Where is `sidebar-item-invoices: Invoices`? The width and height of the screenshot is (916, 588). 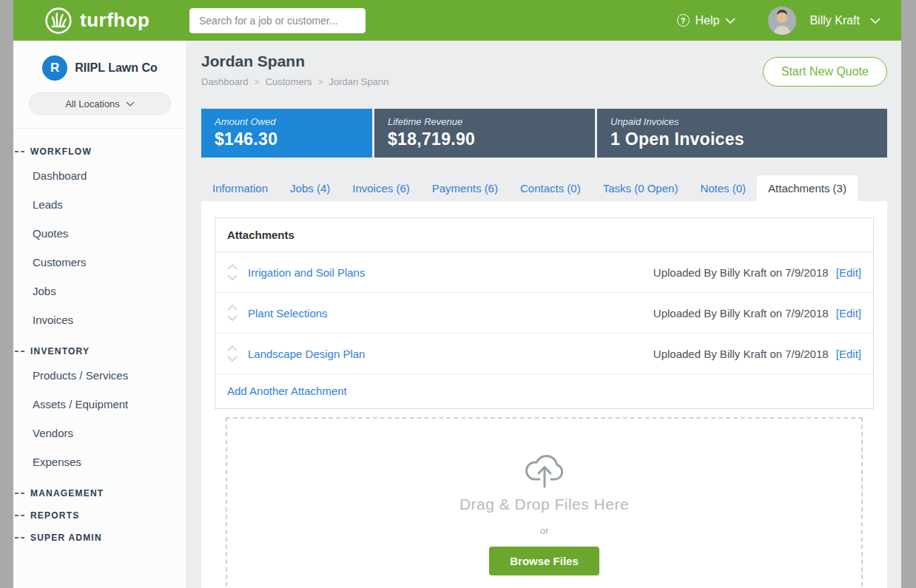
sidebar-item-invoices: Invoices is located at coordinates (100, 320).